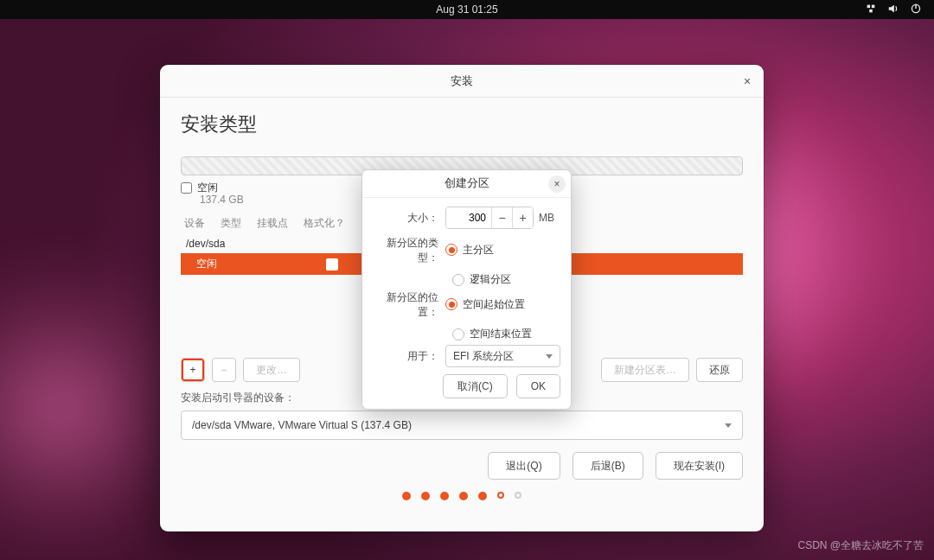  I want to click on use-value: EFI 系统分区, so click(483, 356).